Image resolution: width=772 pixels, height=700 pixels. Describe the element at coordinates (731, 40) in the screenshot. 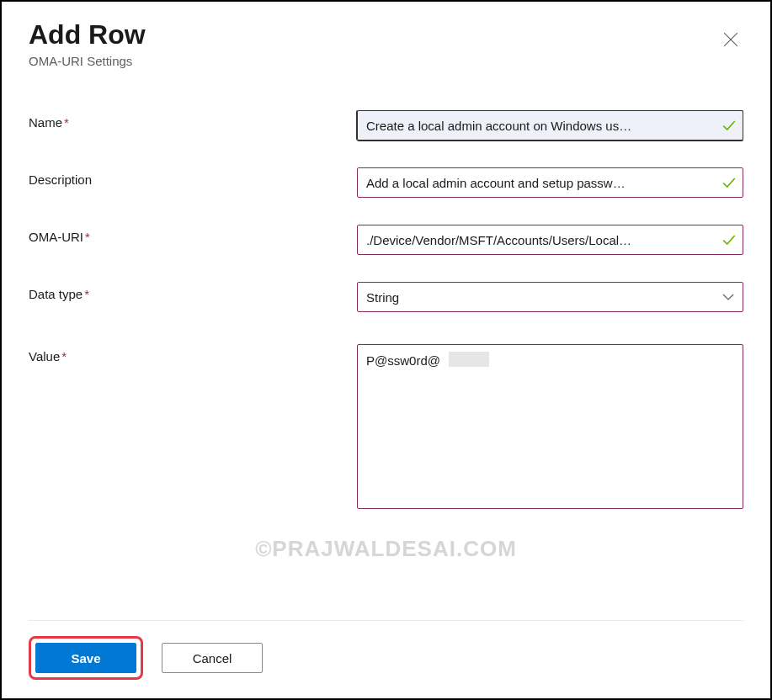

I see `close-button` at that location.